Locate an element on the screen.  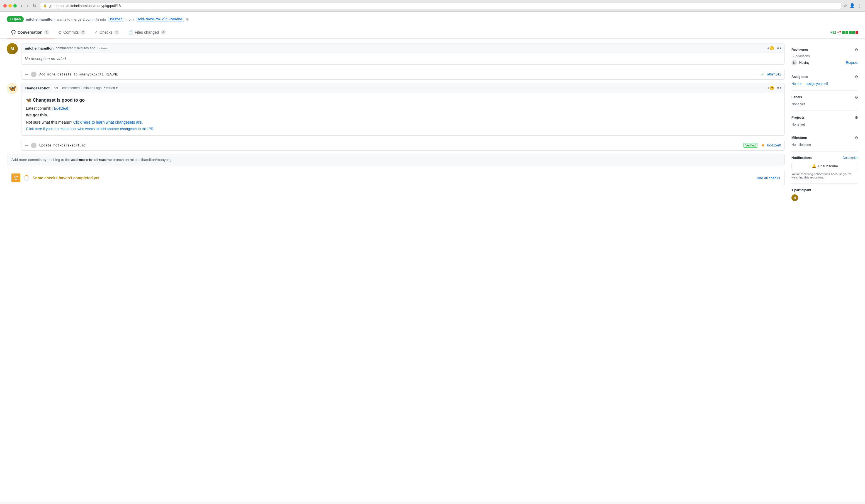
maintainer-add-link: Click here if you're a maintainer who wa… is located at coordinates (403, 129).